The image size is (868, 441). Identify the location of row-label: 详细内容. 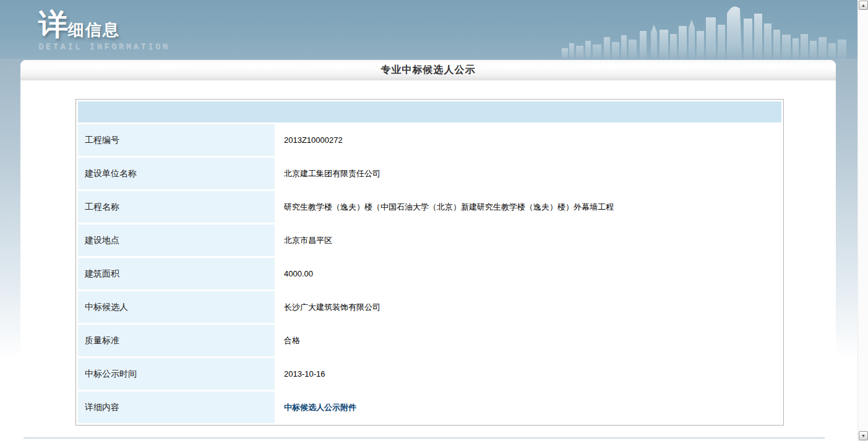
(176, 407).